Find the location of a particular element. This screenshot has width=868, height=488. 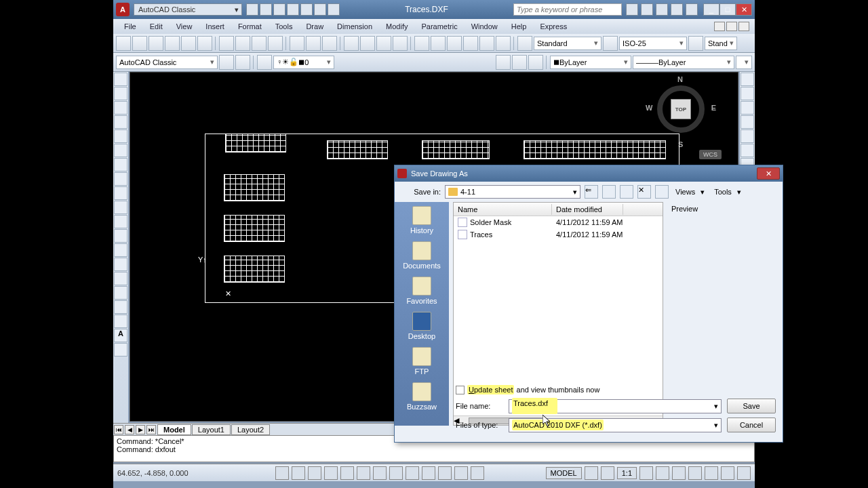

undo-icon is located at coordinates (320, 9).